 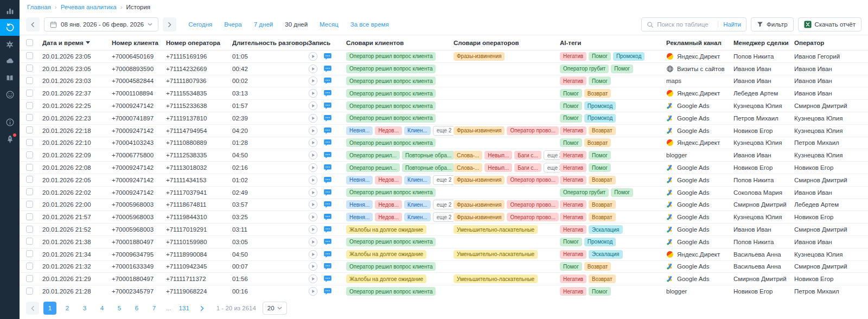 What do you see at coordinates (89, 7) in the screenshot?
I see `breadcrumb-item: Речевая аналитика` at bounding box center [89, 7].